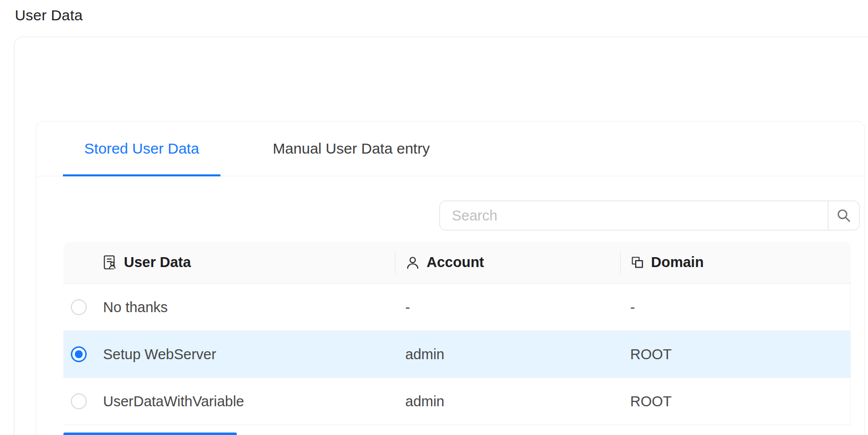 This screenshot has height=435, width=868. I want to click on tab-manual-user-data-entry: Manual User Data entry, so click(351, 149).